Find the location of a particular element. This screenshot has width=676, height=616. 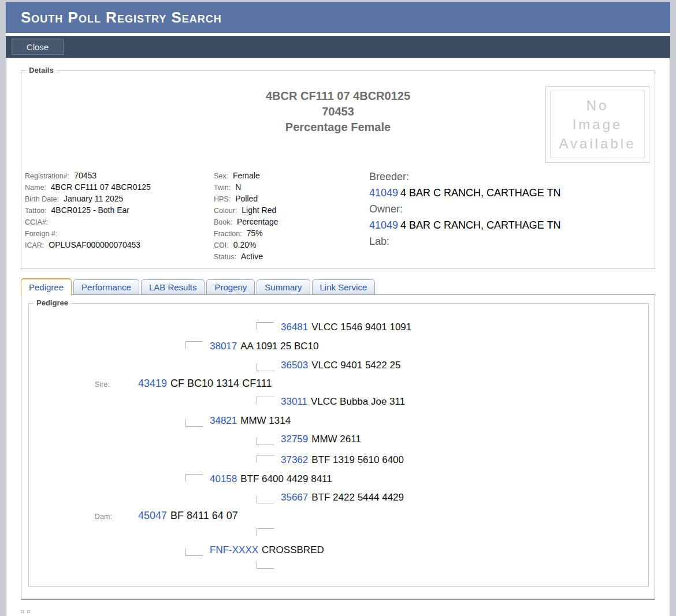

tab-lab-results: LAB Results is located at coordinates (173, 287).